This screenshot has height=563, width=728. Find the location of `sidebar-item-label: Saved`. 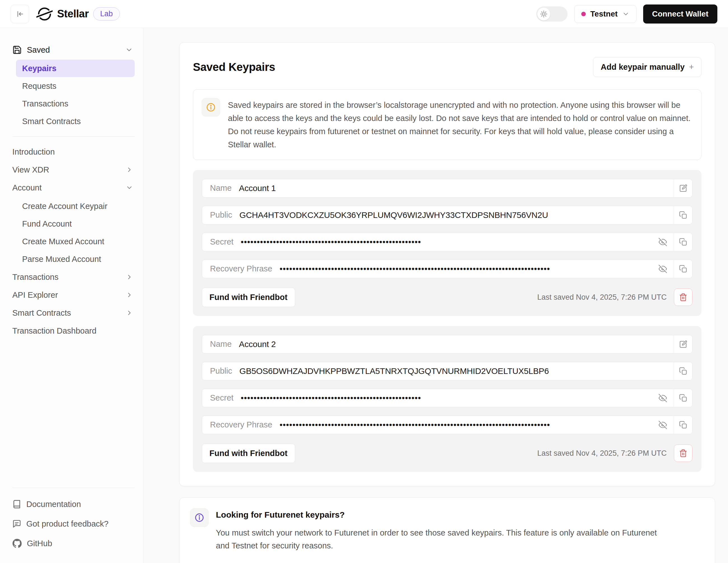

sidebar-item-label: Saved is located at coordinates (39, 50).